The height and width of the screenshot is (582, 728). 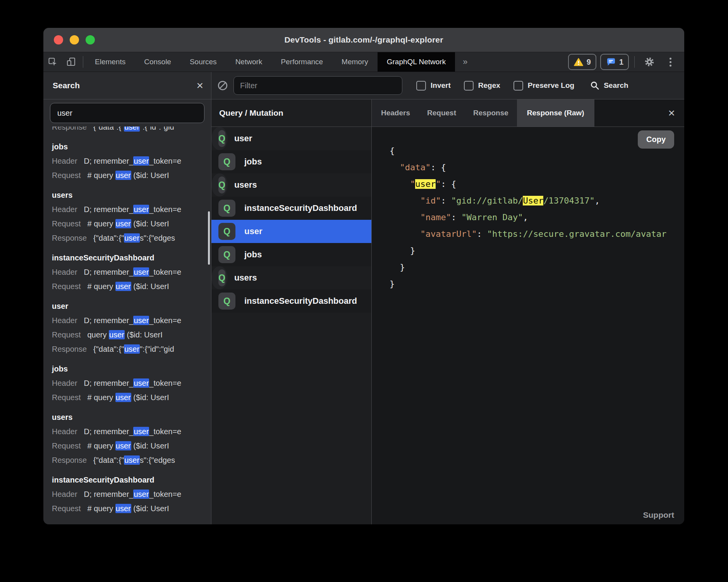 I want to click on search-panel-header: Search ×, so click(x=127, y=86).